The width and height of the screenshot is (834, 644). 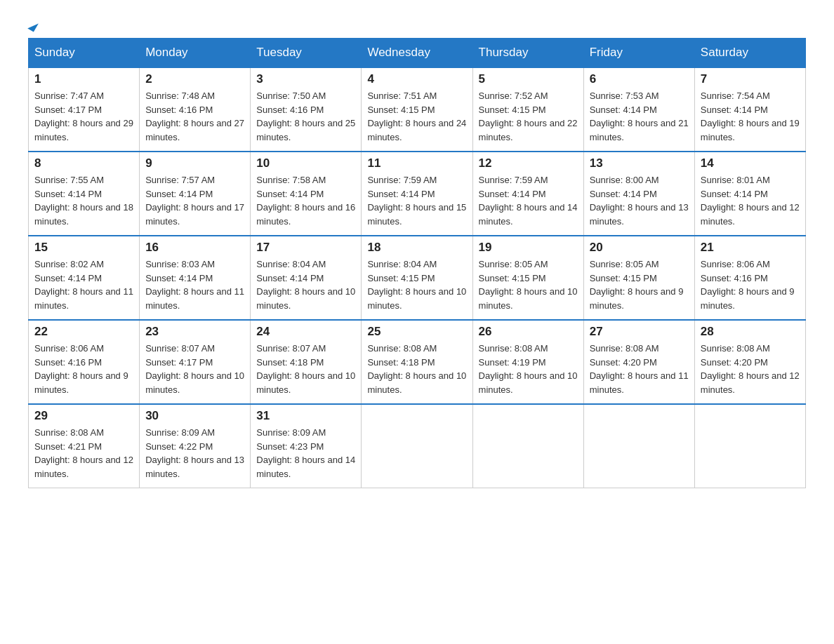 I want to click on day-number: 23, so click(x=195, y=332).